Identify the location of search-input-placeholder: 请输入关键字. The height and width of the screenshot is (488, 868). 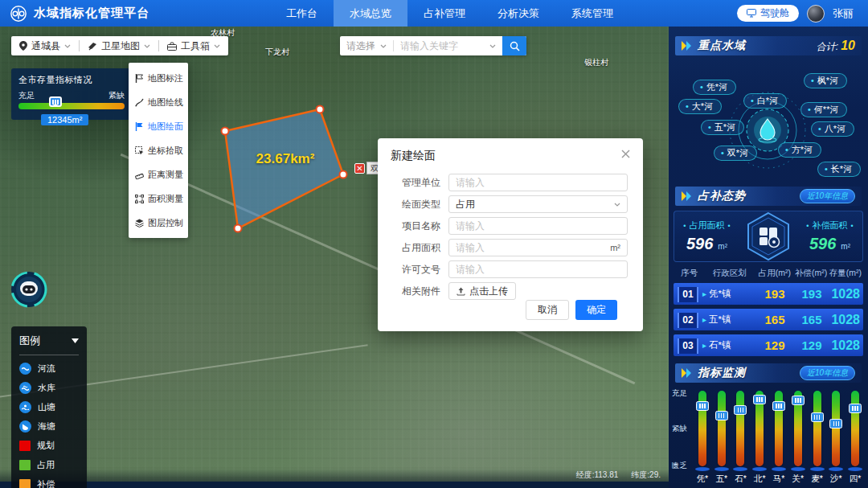
(429, 47).